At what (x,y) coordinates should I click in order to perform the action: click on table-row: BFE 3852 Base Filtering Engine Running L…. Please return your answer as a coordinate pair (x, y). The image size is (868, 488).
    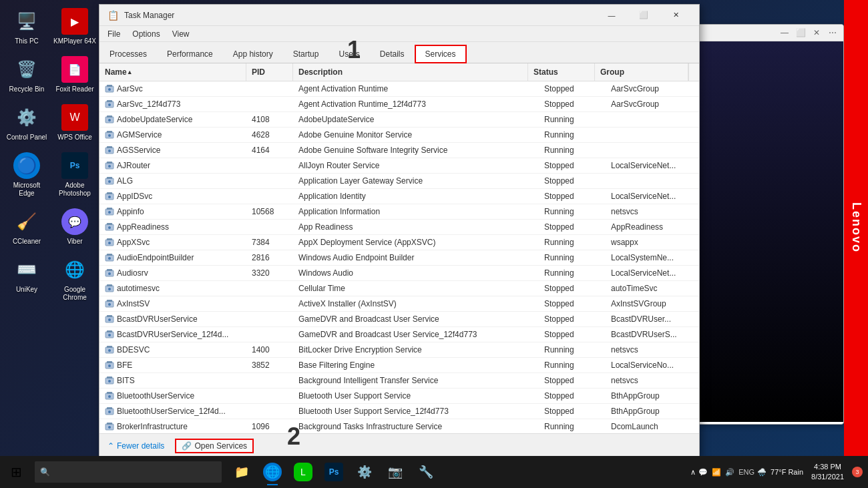
    Looking at the image, I should click on (399, 366).